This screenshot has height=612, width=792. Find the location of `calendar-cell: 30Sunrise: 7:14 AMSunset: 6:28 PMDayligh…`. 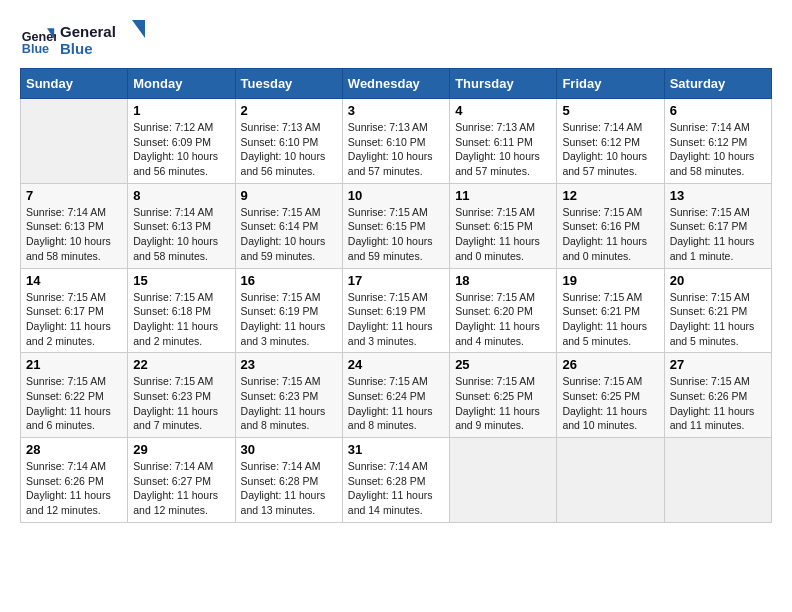

calendar-cell: 30Sunrise: 7:14 AMSunset: 6:28 PMDayligh… is located at coordinates (288, 480).